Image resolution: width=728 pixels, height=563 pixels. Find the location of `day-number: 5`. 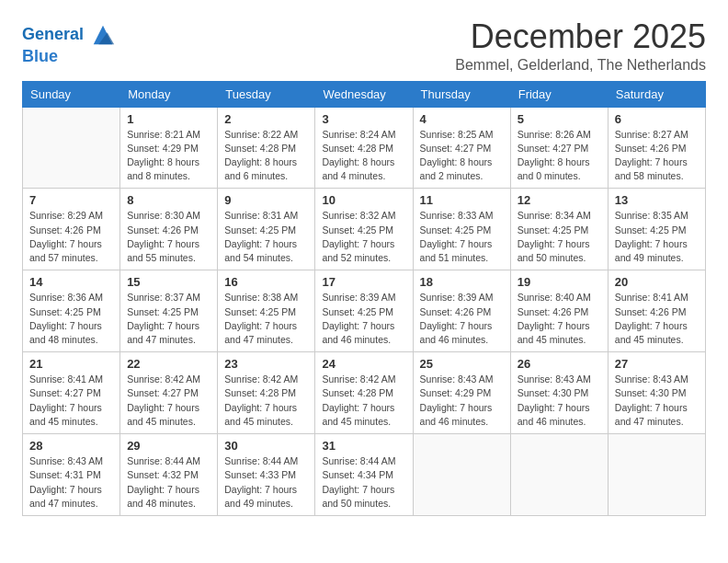

day-number: 5 is located at coordinates (559, 120).